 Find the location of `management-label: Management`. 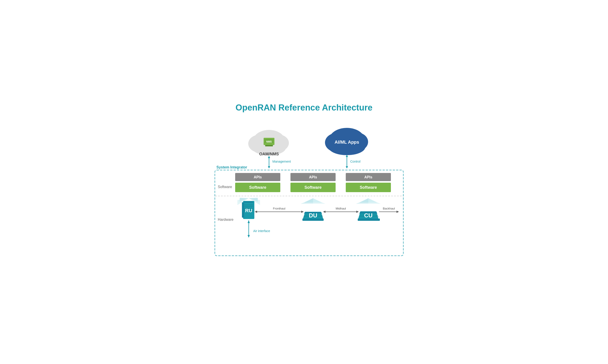

management-label: Management is located at coordinates (282, 161).